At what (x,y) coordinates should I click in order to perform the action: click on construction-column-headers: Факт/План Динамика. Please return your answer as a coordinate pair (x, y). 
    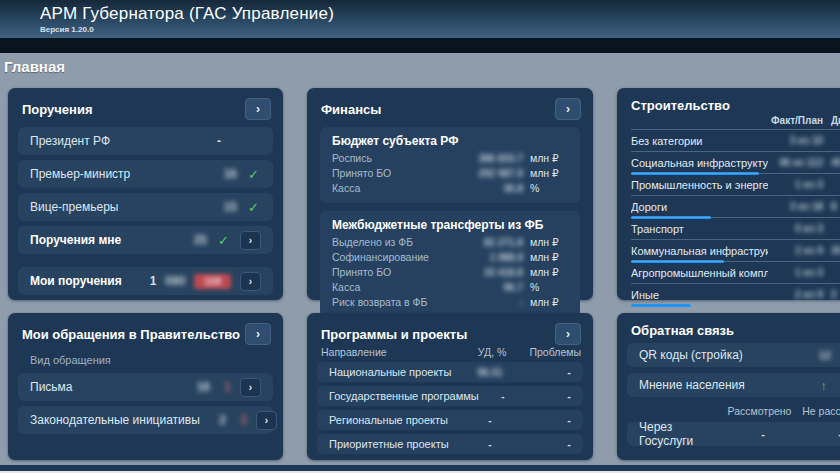
    Looking at the image, I should click on (736, 122).